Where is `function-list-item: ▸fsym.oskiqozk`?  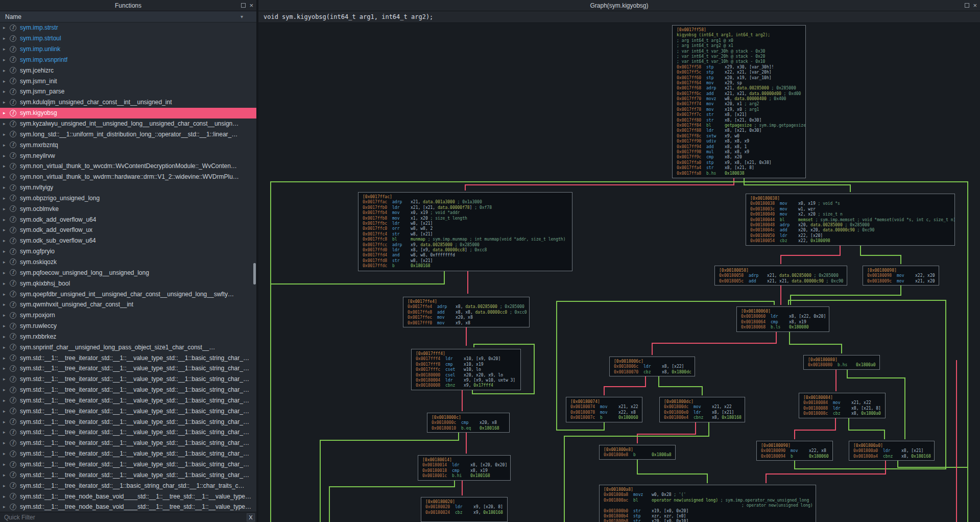
function-list-item: ▸fsym.oskiqozk is located at coordinates (128, 263).